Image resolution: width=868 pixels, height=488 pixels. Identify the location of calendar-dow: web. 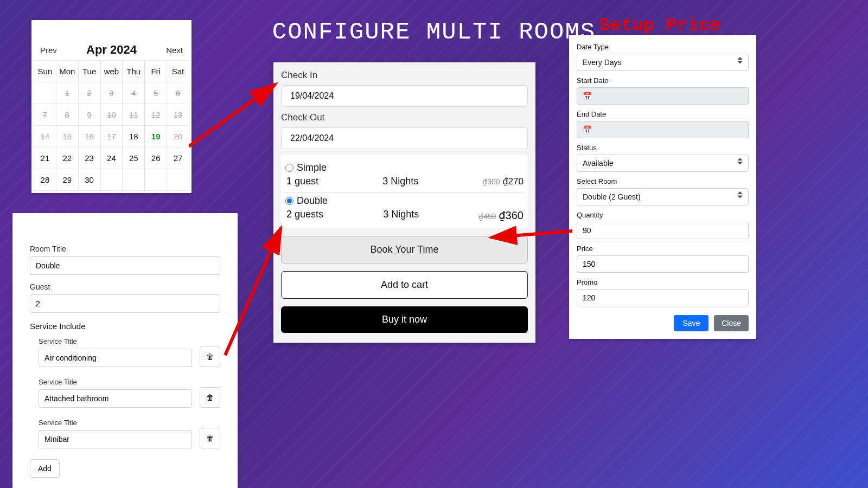
(112, 72).